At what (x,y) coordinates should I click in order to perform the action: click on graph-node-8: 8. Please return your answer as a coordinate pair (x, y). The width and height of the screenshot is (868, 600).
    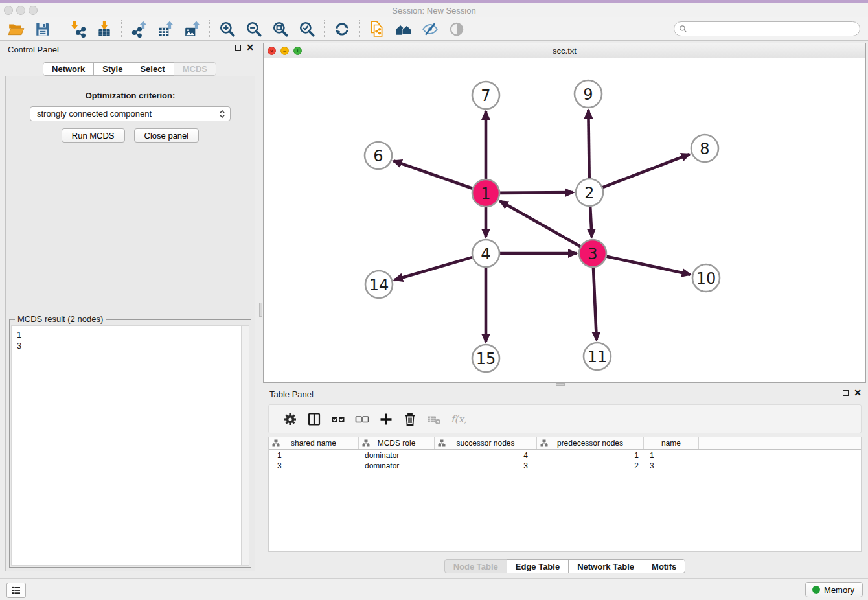
    Looking at the image, I should click on (705, 148).